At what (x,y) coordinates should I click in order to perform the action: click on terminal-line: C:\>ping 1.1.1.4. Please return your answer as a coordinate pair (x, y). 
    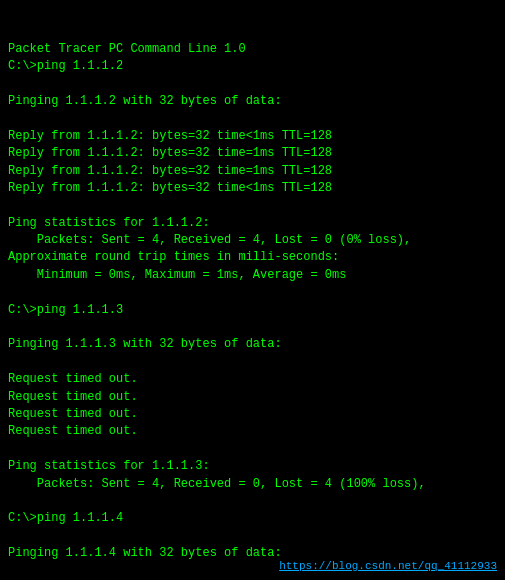
    Looking at the image, I should click on (252, 518).